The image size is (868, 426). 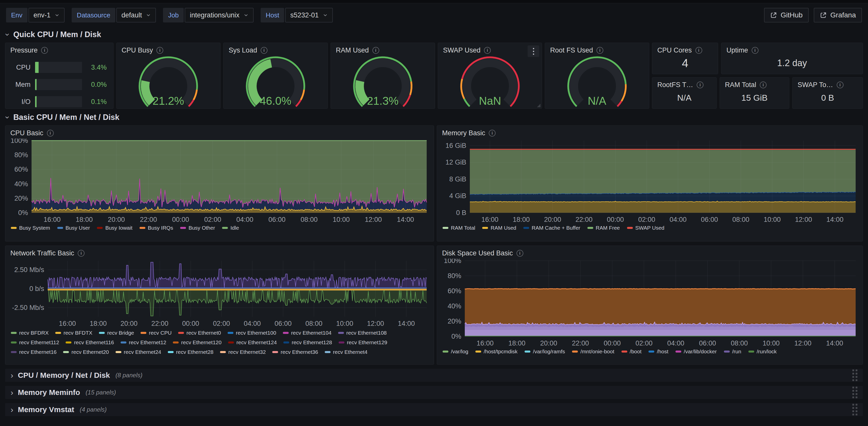 I want to click on legend-item: recv Ethernet24, so click(x=138, y=352).